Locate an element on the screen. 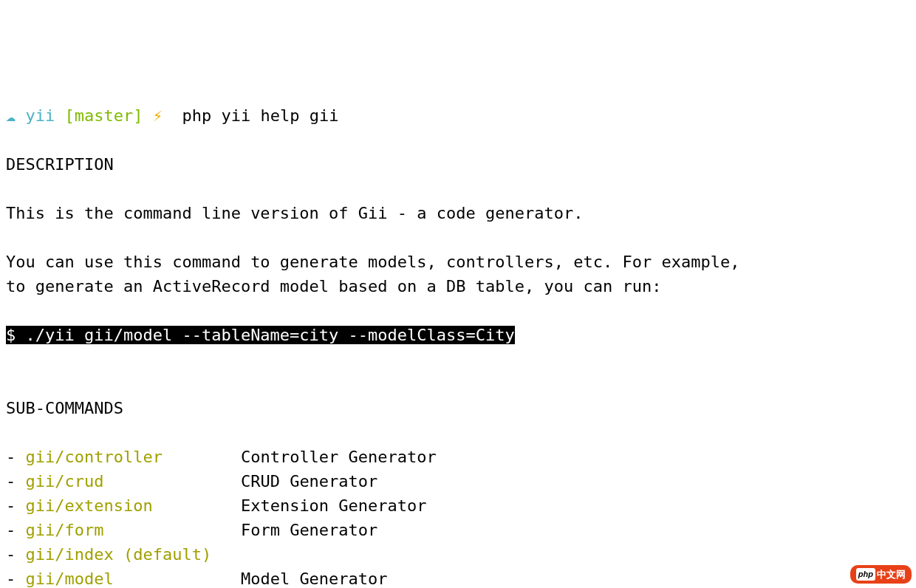  subcommand-name: gii/crud is located at coordinates (65, 482).